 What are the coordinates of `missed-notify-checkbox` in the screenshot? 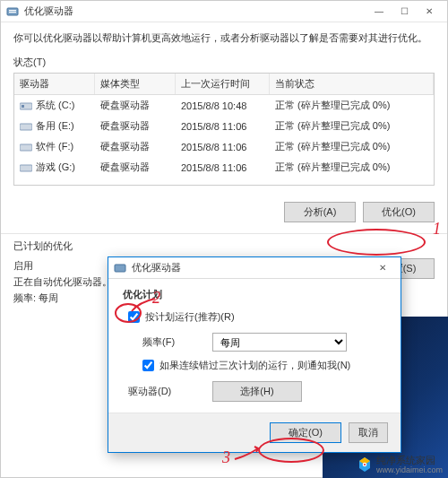 It's located at (149, 366).